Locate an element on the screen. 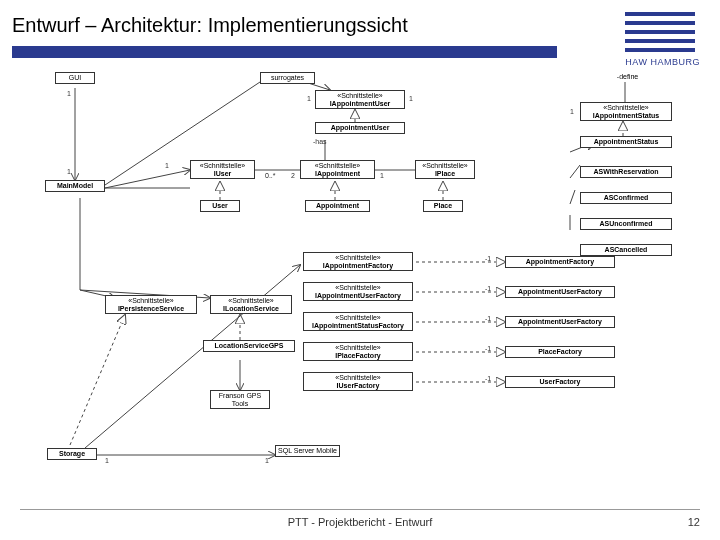 This screenshot has height=540, width=720. mult: 0..* is located at coordinates (270, 176).